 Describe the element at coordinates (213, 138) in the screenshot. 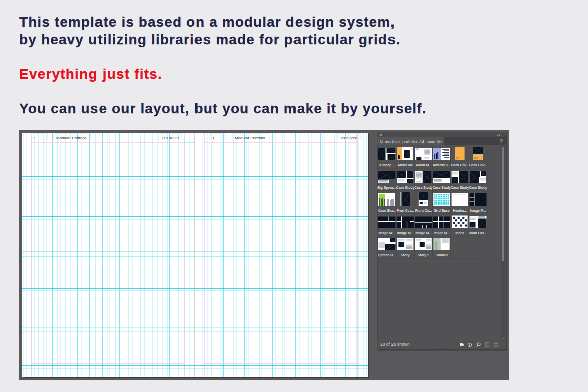

I see `svg-text: 3` at that location.